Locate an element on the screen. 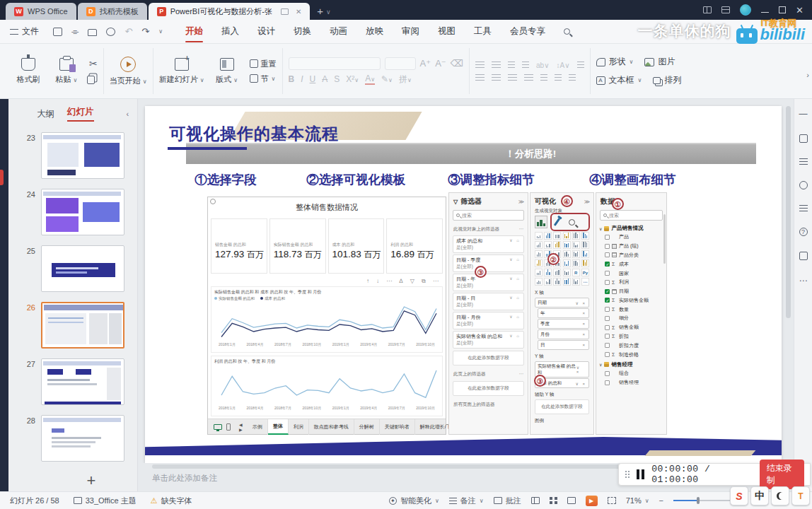 This screenshot has width=812, height=509. user-avatar is located at coordinates (746, 10).